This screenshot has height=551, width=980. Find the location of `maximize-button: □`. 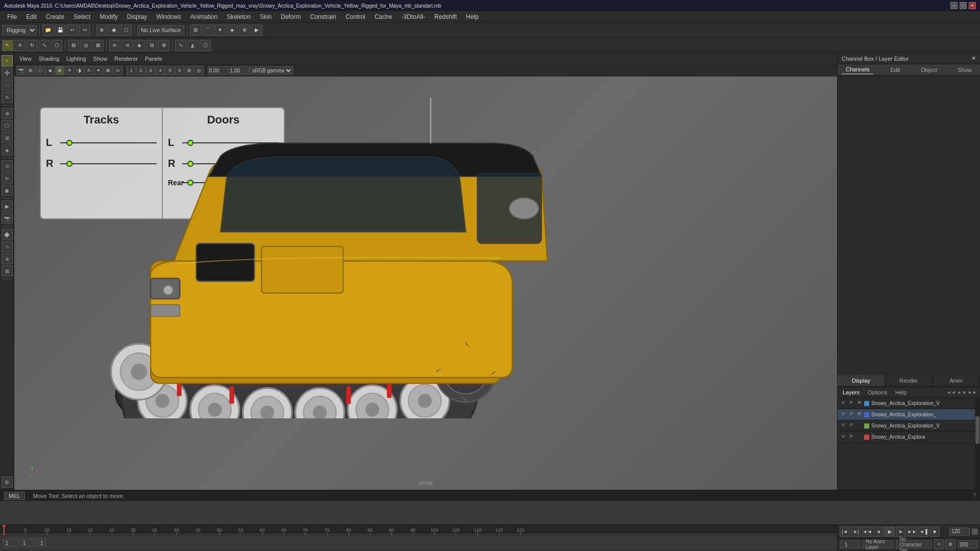

maximize-button: □ is located at coordinates (963, 6).